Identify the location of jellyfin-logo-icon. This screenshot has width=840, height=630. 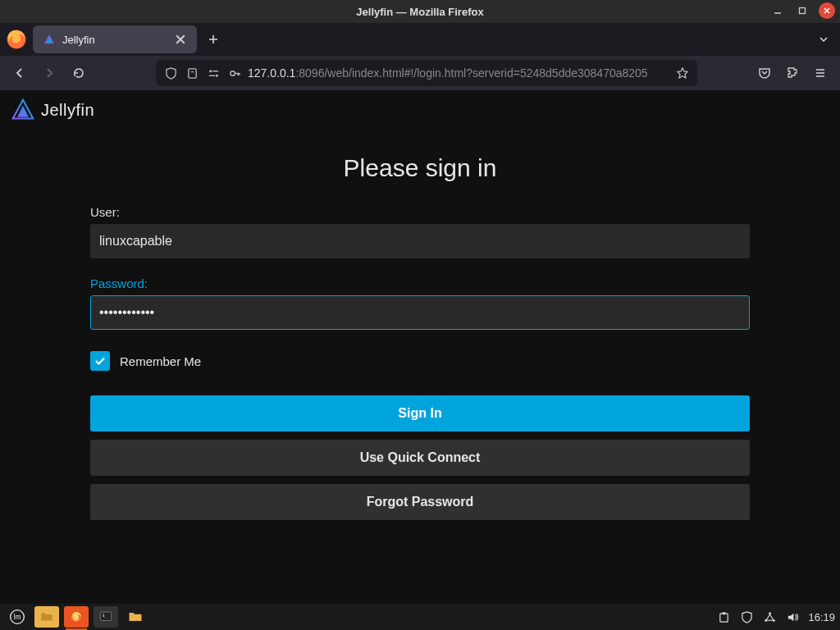
(23, 110).